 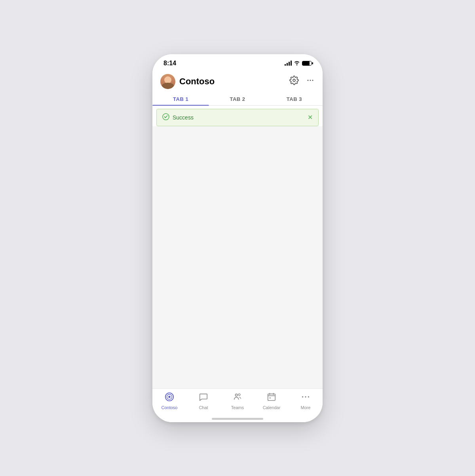 What do you see at coordinates (306, 408) in the screenshot?
I see `nav-label-more: More` at bounding box center [306, 408].